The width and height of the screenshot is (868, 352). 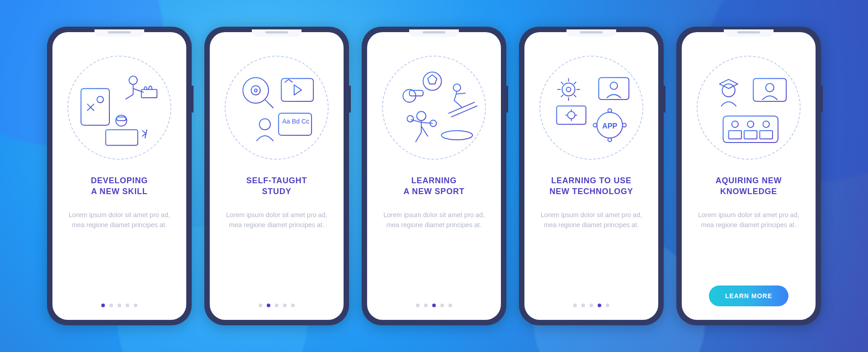 What do you see at coordinates (277, 181) in the screenshot?
I see `title-line: SELF-TAUGHT` at bounding box center [277, 181].